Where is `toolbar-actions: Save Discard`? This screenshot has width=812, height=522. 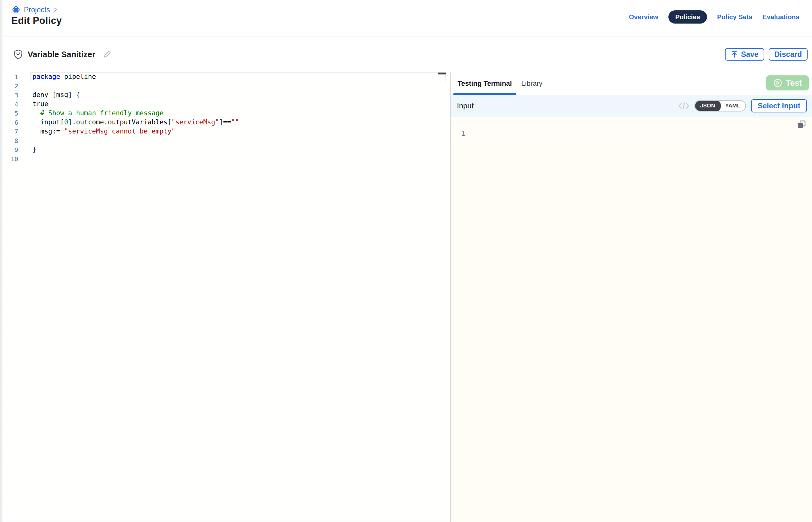
toolbar-actions: Save Discard is located at coordinates (766, 54).